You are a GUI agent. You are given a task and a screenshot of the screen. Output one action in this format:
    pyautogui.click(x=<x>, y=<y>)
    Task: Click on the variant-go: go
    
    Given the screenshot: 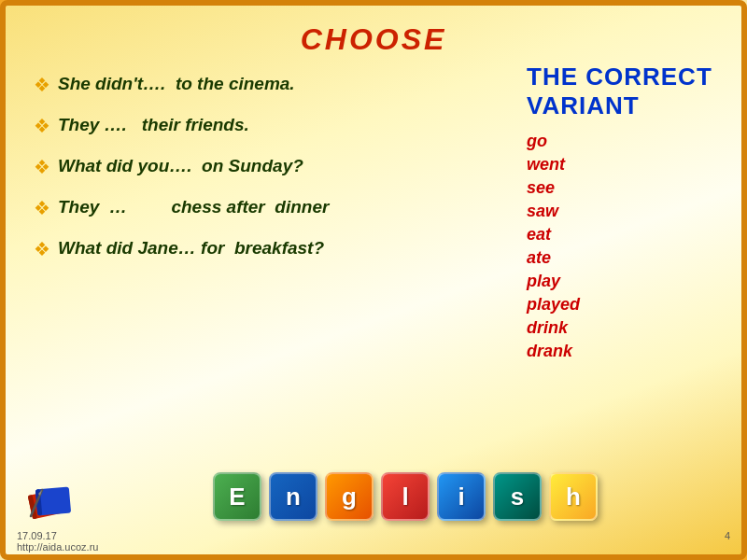 What is the action you would take?
    pyautogui.click(x=620, y=142)
    